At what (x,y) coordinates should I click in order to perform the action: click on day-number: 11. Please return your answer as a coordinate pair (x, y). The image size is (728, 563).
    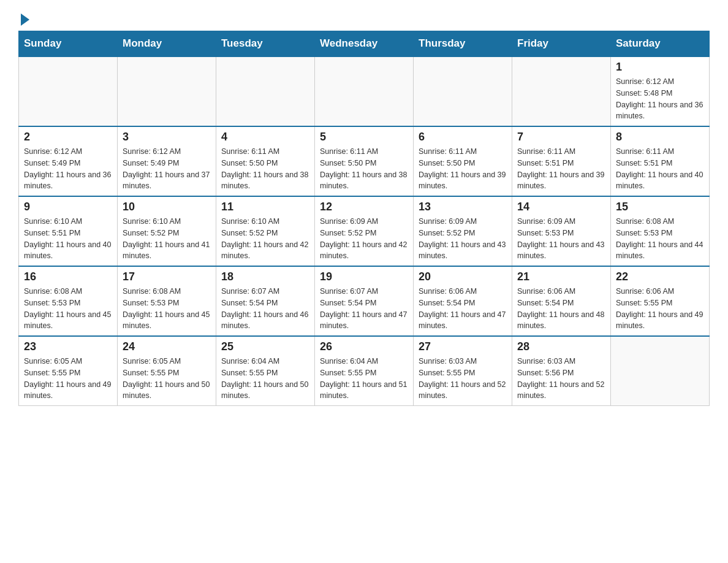
    Looking at the image, I should click on (265, 207).